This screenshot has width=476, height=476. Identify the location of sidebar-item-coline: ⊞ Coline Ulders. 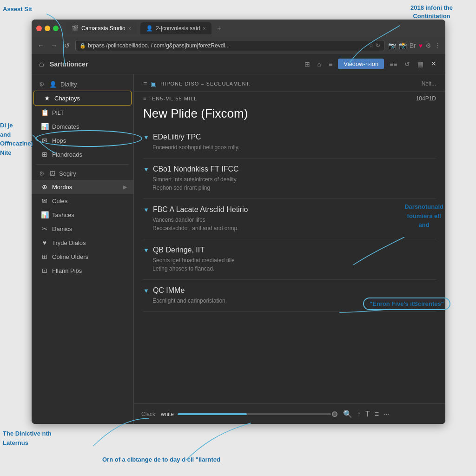
(83, 257).